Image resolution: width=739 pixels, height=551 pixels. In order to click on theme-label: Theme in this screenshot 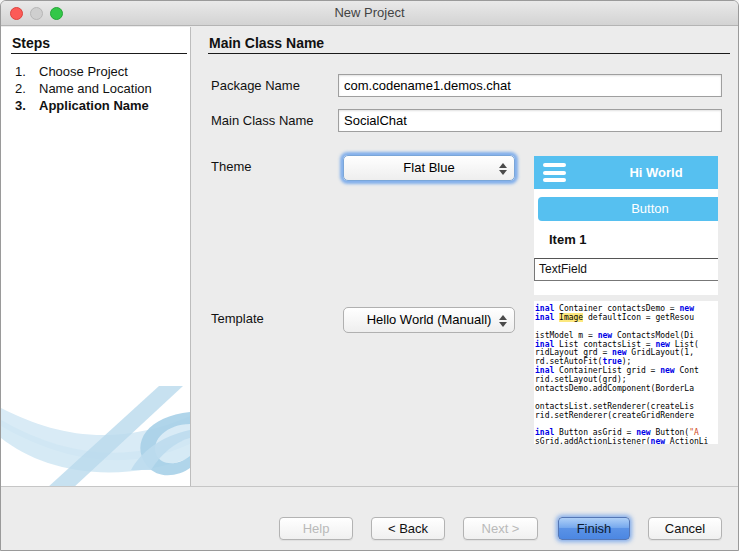, I will do `click(231, 166)`.